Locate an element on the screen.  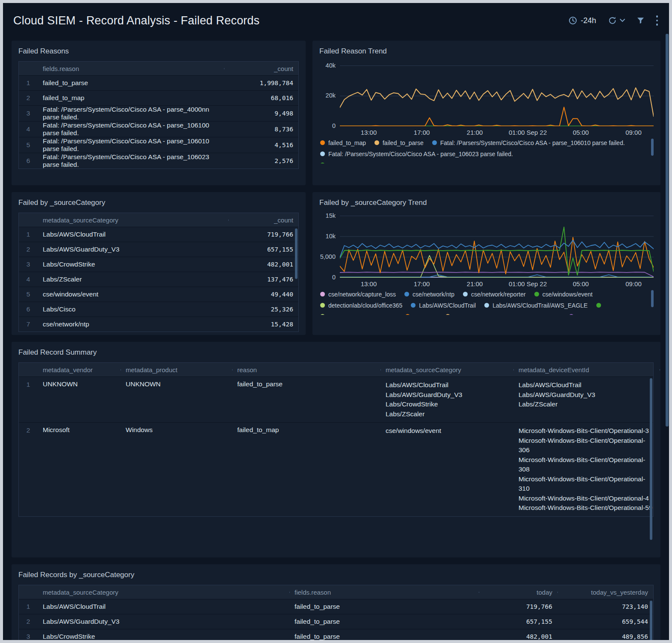
legend-item: failed_to_parse is located at coordinates (399, 143).